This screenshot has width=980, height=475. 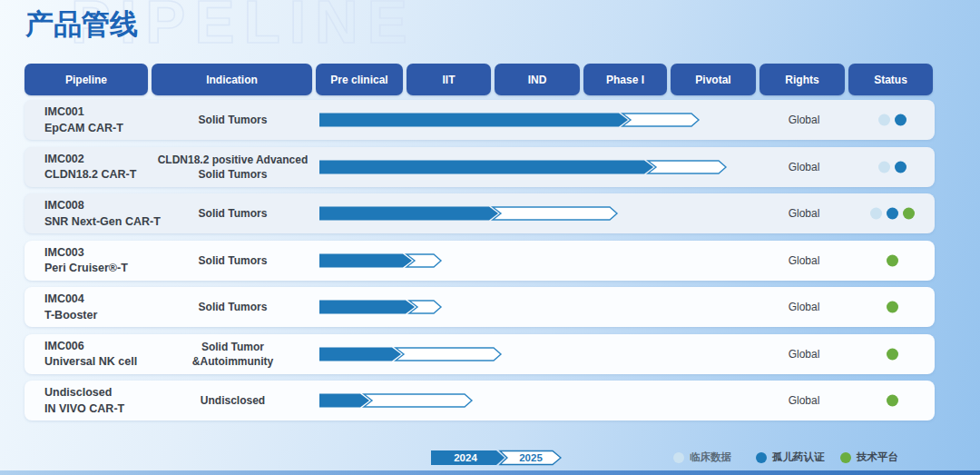 I want to click on pipeline-row: IMC006 Universal NK cell Solid Tumor &Au…, so click(x=479, y=354).